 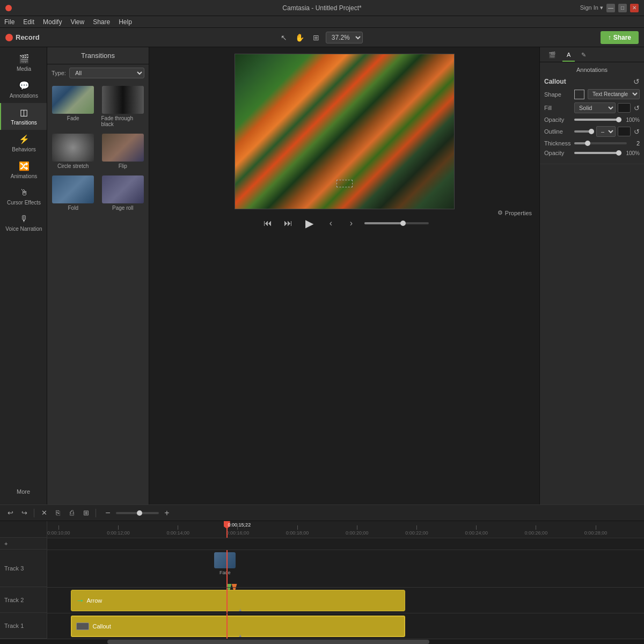 I want to click on play-button: ▶, so click(x=310, y=223).